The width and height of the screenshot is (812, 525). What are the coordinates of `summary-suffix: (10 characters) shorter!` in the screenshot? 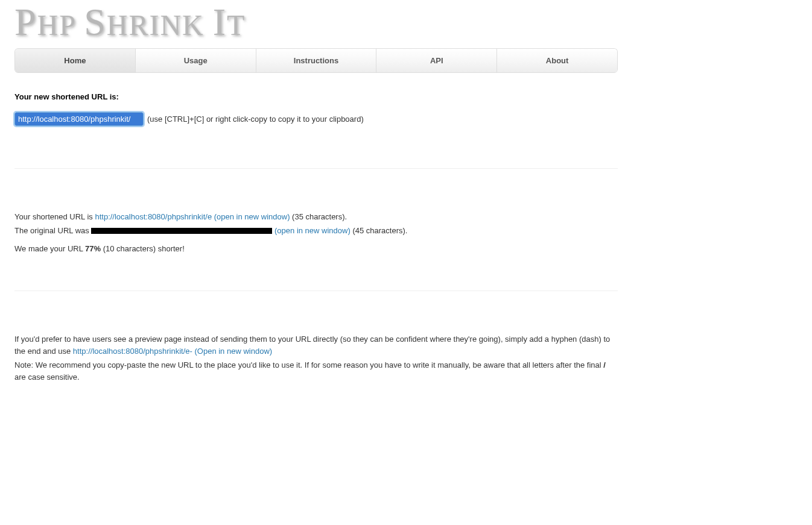 It's located at (142, 248).